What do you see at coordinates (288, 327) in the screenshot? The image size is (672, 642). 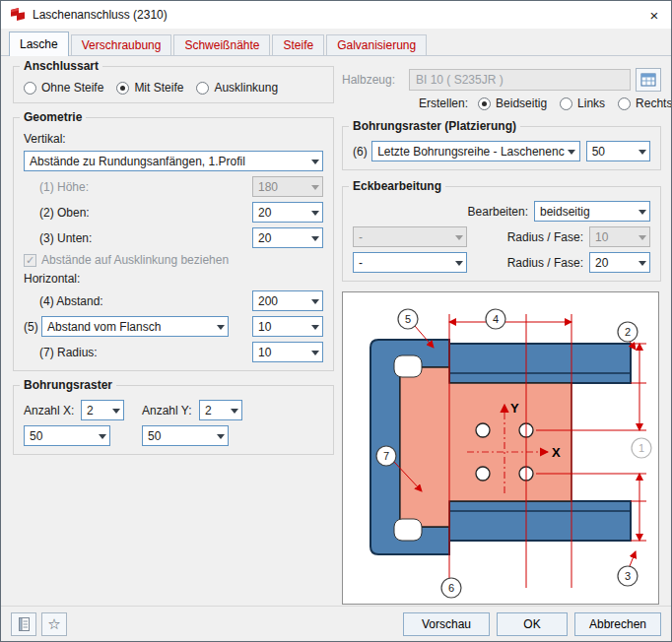 I see `flansch-value-combo: 10` at bounding box center [288, 327].